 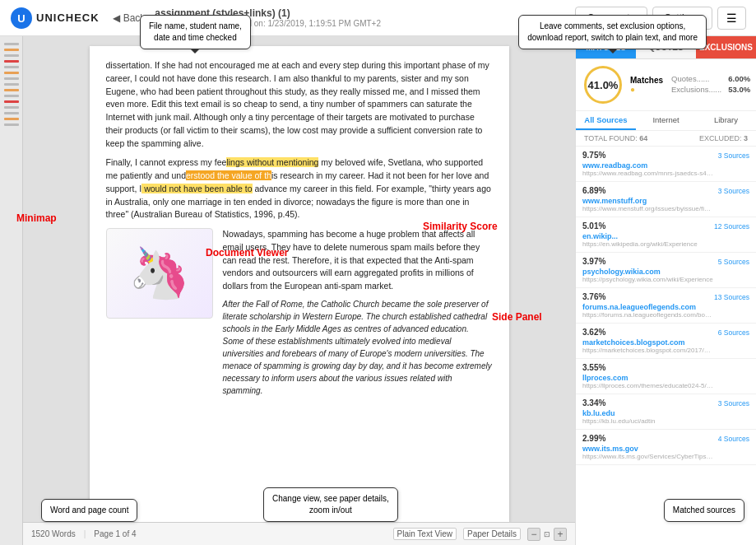 I want to click on zoom-level: ⊡, so click(x=547, y=534).